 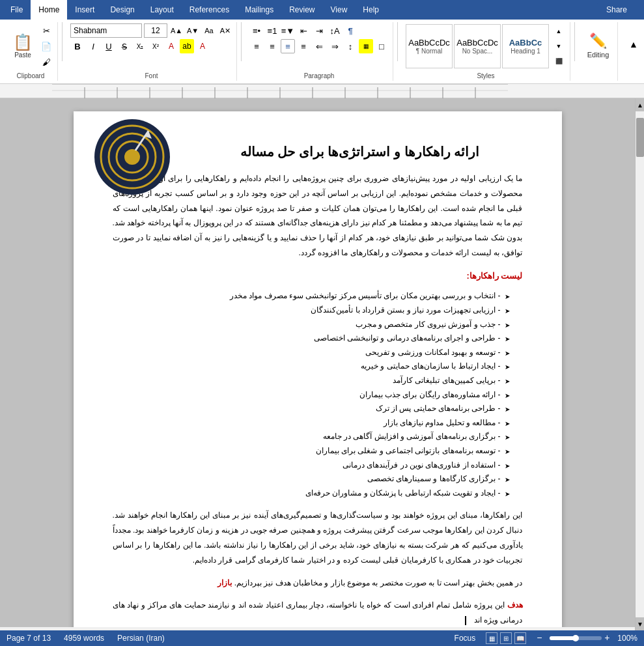 I want to click on read-mode-button: 📖, so click(x=520, y=638).